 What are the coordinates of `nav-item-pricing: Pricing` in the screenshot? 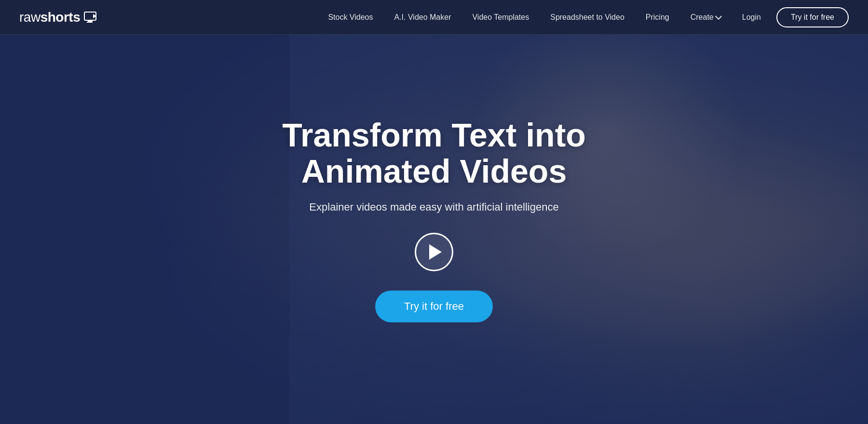 It's located at (658, 17).